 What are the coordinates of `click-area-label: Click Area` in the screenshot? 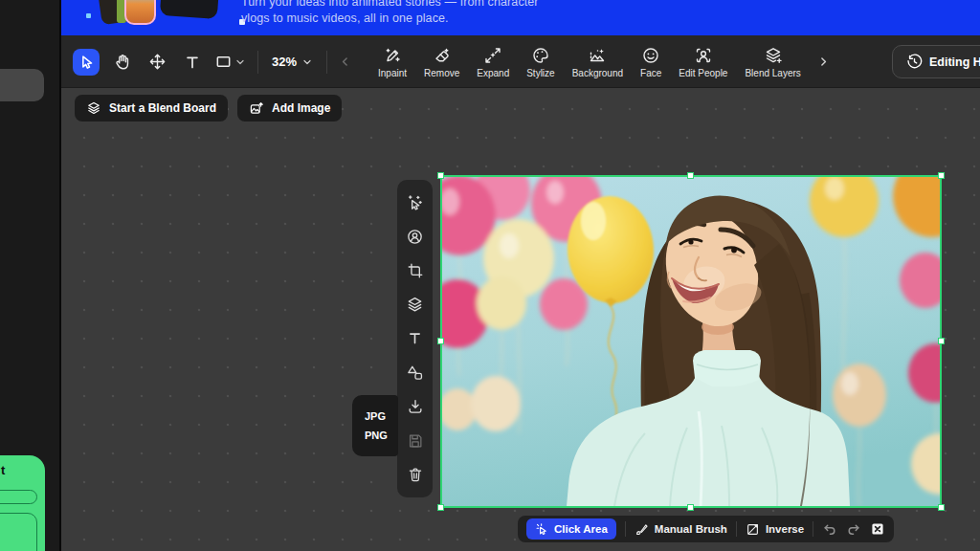 It's located at (581, 529).